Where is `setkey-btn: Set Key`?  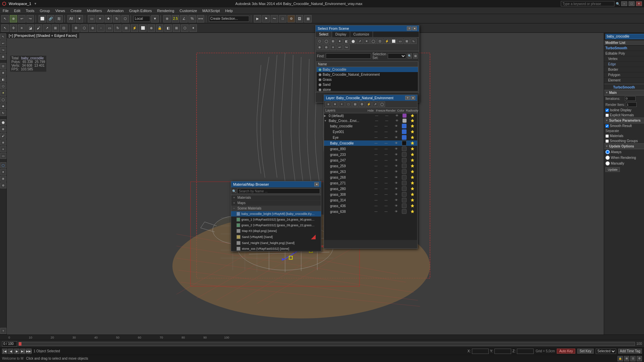
setkey-btn: Set Key is located at coordinates (586, 351).